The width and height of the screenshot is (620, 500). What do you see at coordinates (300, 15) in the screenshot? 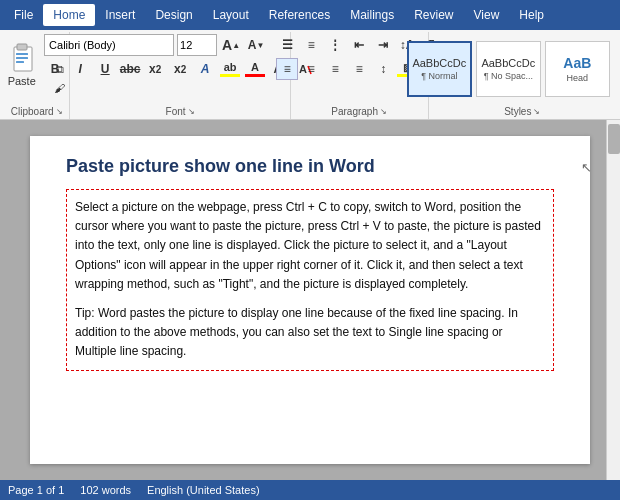
I see `menu-references: References` at bounding box center [300, 15].